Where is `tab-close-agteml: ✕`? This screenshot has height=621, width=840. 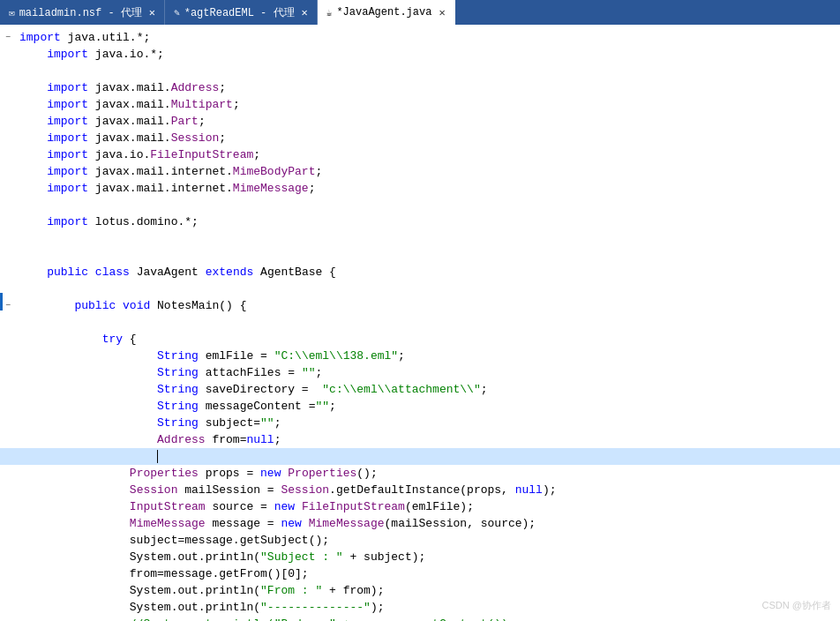 tab-close-agteml: ✕ is located at coordinates (305, 12).